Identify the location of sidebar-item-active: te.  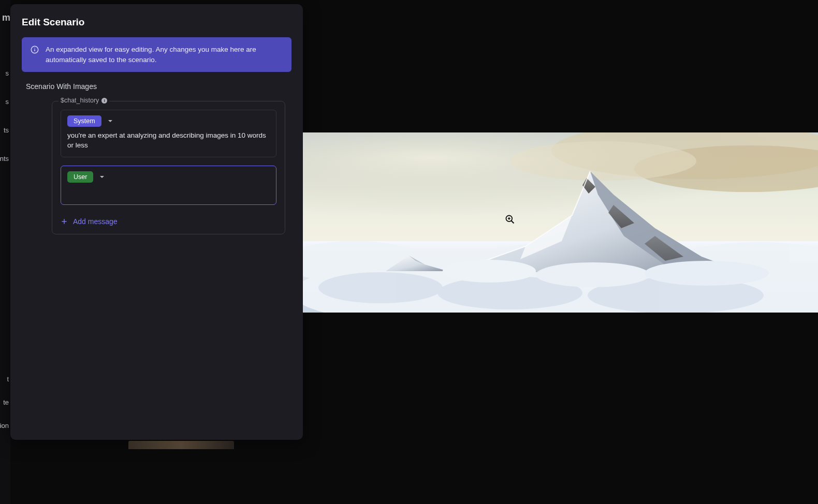
(5, 403).